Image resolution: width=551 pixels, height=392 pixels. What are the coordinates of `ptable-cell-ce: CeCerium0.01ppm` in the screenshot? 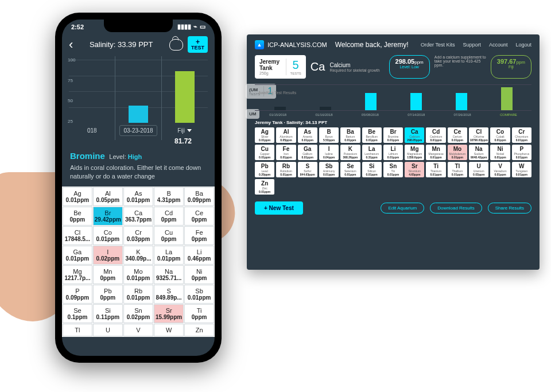 It's located at (457, 135).